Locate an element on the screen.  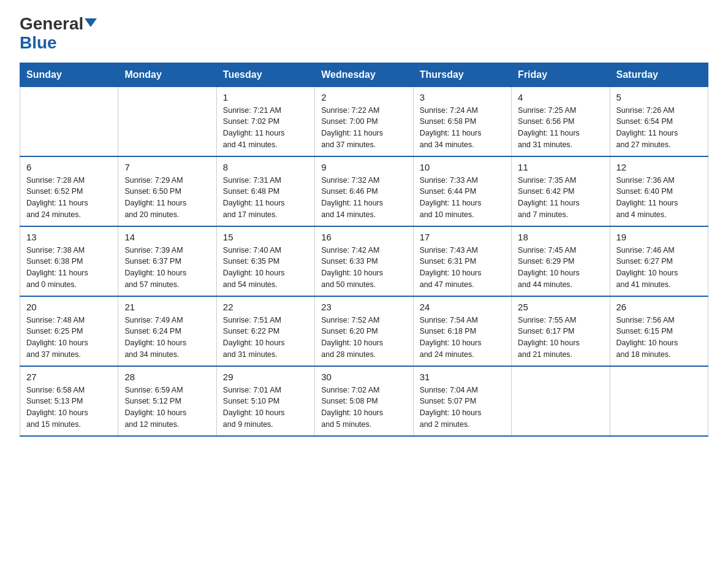
day-number: 2 is located at coordinates (364, 97).